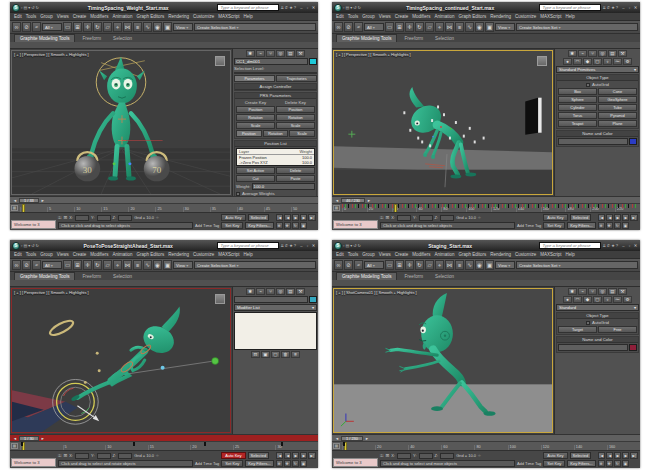 This screenshot has width=650, height=470. What do you see at coordinates (618, 300) in the screenshot?
I see `spacewarps-category-icon: 〜` at bounding box center [618, 300].